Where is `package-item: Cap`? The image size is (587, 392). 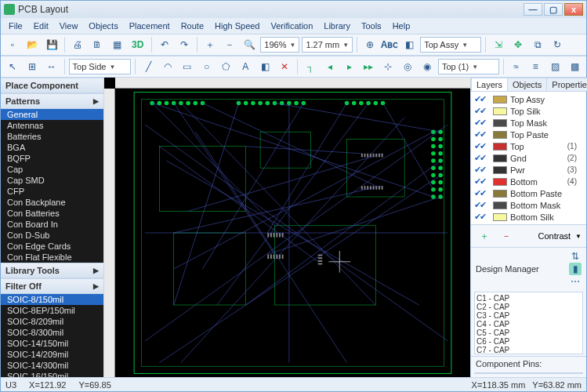 package-item: Cap is located at coordinates (52, 169).